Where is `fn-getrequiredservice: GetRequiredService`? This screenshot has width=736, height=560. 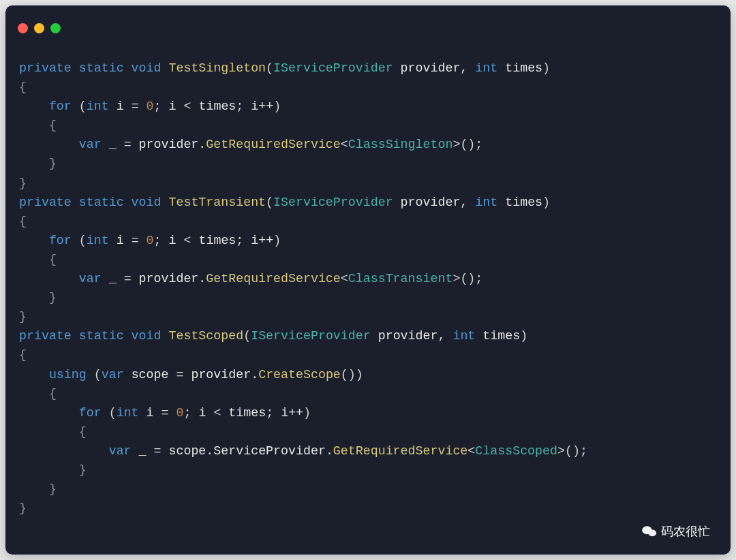
fn-getrequiredservice: GetRequiredService is located at coordinates (273, 144).